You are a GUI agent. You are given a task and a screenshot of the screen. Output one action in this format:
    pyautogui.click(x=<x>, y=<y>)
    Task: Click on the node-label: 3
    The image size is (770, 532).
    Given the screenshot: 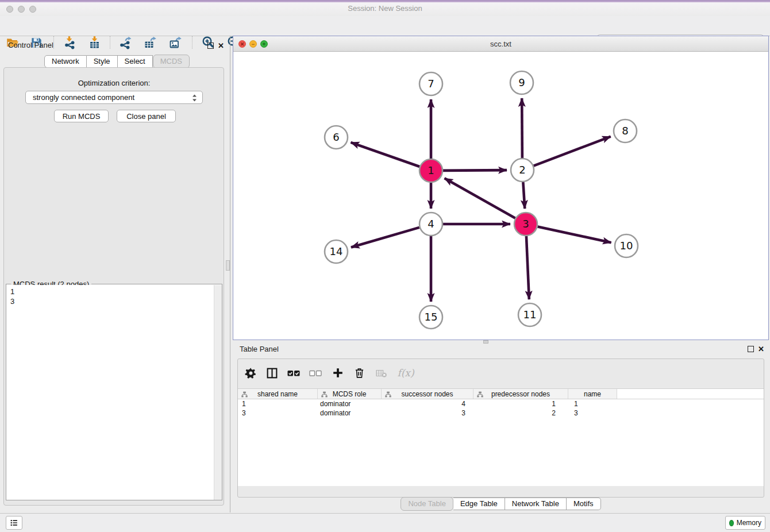 What is the action you would take?
    pyautogui.click(x=525, y=224)
    